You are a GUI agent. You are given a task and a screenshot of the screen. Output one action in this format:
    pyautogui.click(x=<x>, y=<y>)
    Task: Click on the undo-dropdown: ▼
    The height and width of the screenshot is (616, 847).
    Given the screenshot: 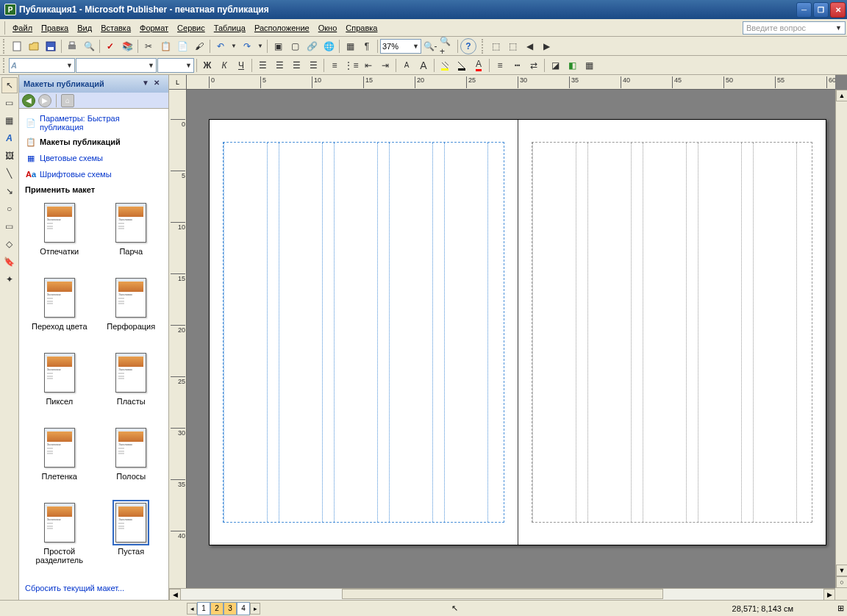 What is the action you would take?
    pyautogui.click(x=234, y=46)
    